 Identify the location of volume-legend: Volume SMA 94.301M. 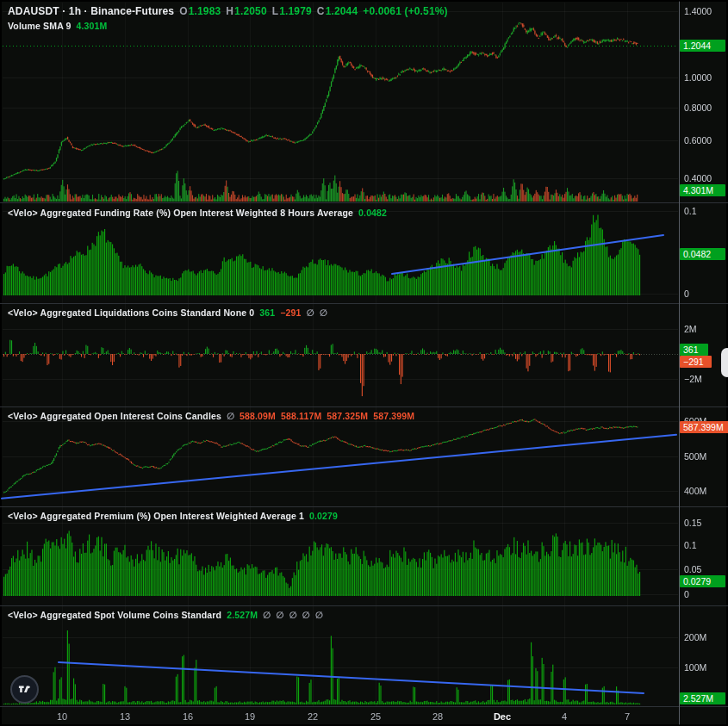
(60, 26).